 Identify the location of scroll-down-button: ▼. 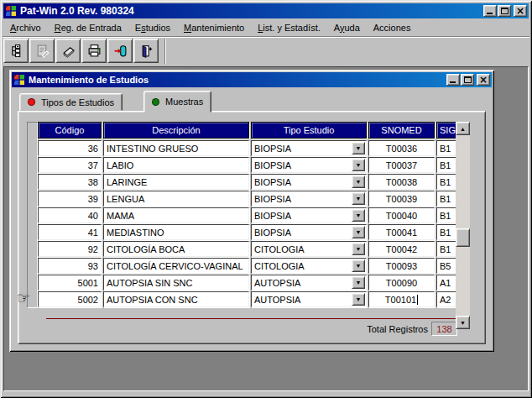
(463, 322).